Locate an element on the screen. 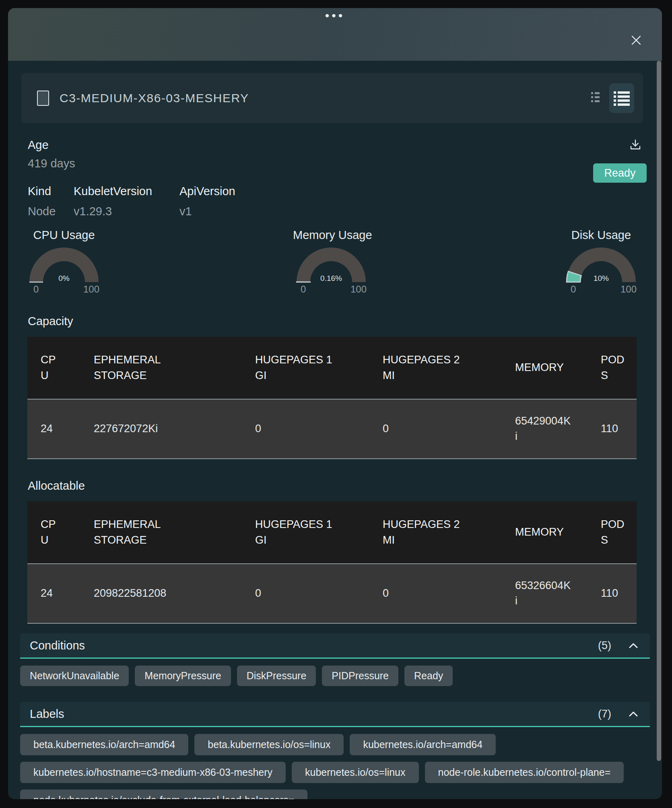  capacity-hugepages-2mi: 0 is located at coordinates (385, 429).